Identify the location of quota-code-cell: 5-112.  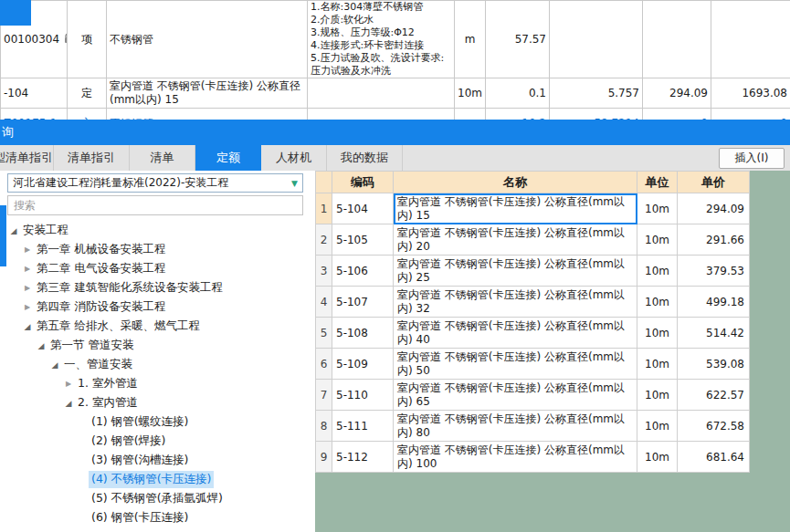
(363, 457).